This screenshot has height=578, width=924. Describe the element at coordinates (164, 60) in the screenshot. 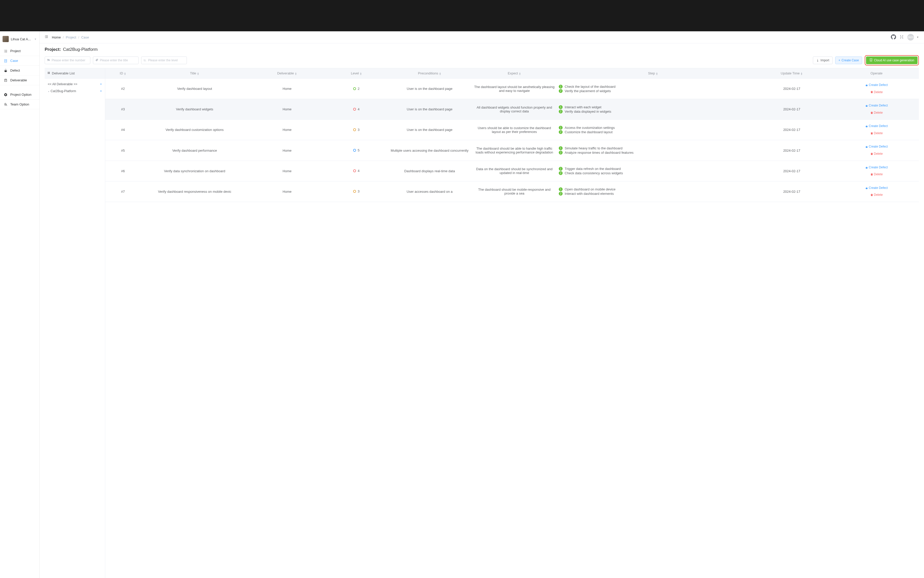

I see `level-filter` at that location.